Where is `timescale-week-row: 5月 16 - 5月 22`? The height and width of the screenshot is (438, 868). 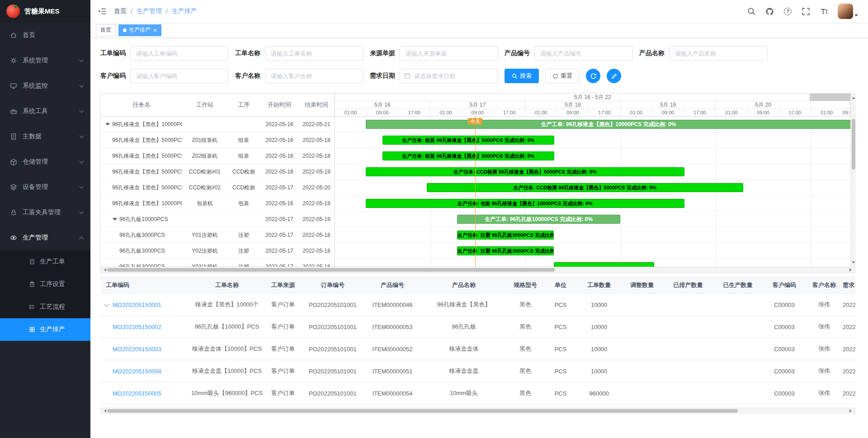
timescale-week-row: 5月 16 - 5月 22 is located at coordinates (593, 98).